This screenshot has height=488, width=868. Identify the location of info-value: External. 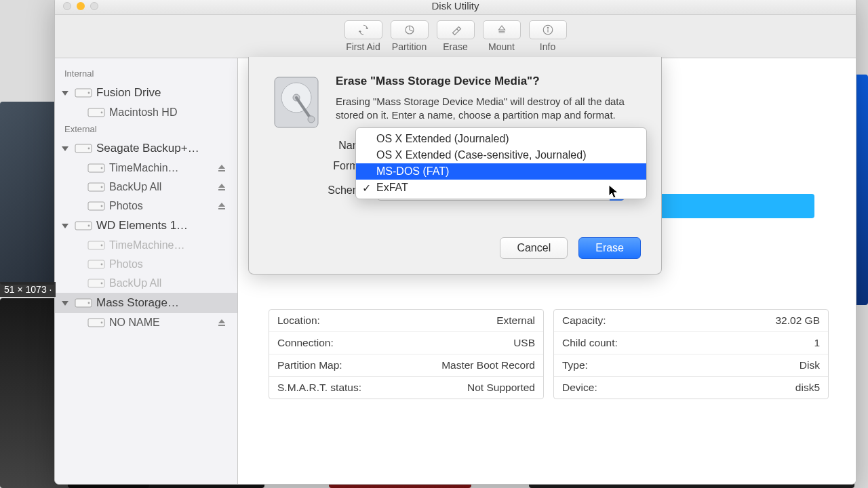
(515, 321).